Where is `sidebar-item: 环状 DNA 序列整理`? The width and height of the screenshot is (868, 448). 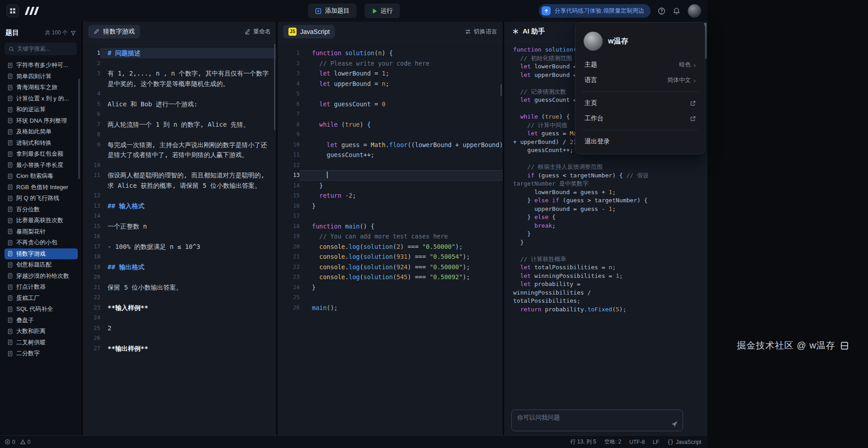 sidebar-item: 环状 DNA 序列整理 is located at coordinates (41, 121).